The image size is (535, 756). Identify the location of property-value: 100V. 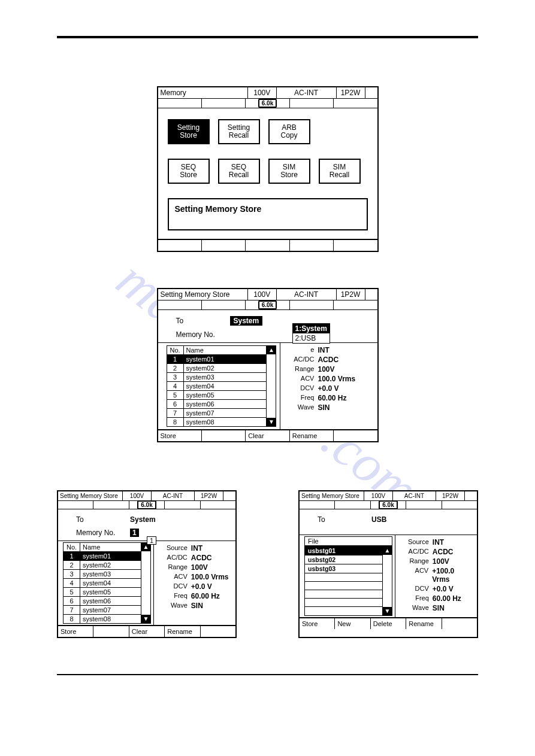
(200, 567).